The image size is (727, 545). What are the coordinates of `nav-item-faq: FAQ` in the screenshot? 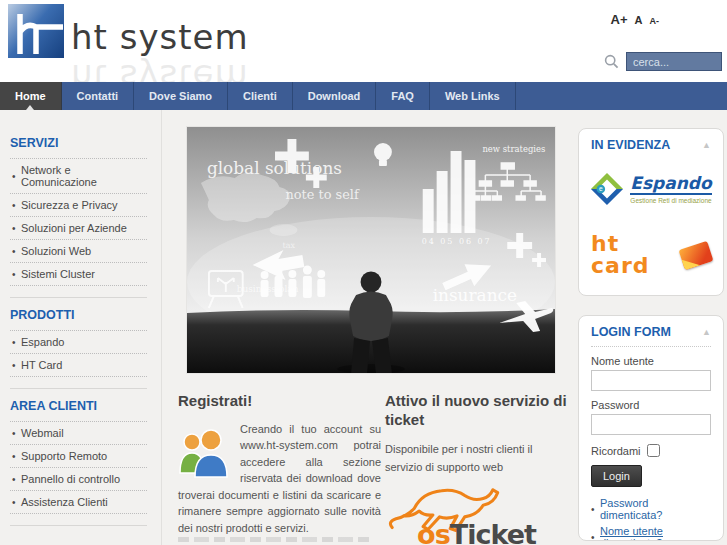 It's located at (403, 96).